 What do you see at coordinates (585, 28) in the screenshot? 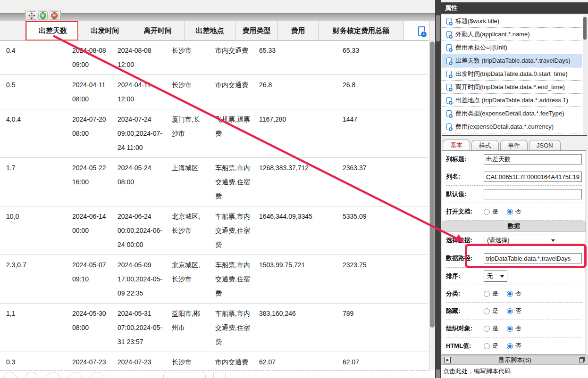
I see `field-list-scrollbar-thumb` at bounding box center [585, 28].